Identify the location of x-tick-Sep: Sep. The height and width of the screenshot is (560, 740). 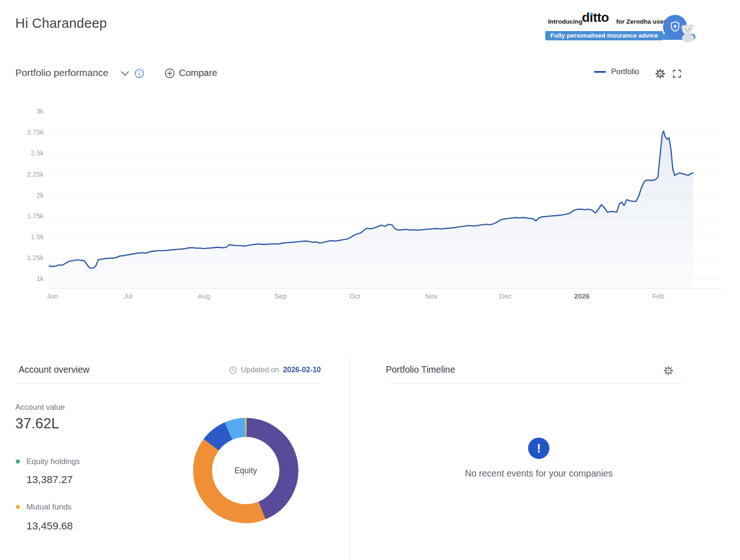
(281, 296).